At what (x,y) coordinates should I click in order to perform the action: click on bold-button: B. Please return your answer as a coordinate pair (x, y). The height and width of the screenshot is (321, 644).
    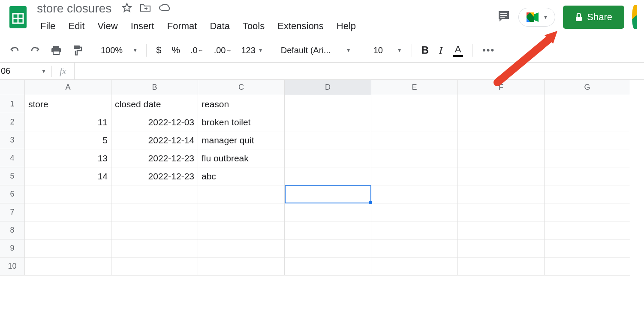
    Looking at the image, I should click on (425, 50).